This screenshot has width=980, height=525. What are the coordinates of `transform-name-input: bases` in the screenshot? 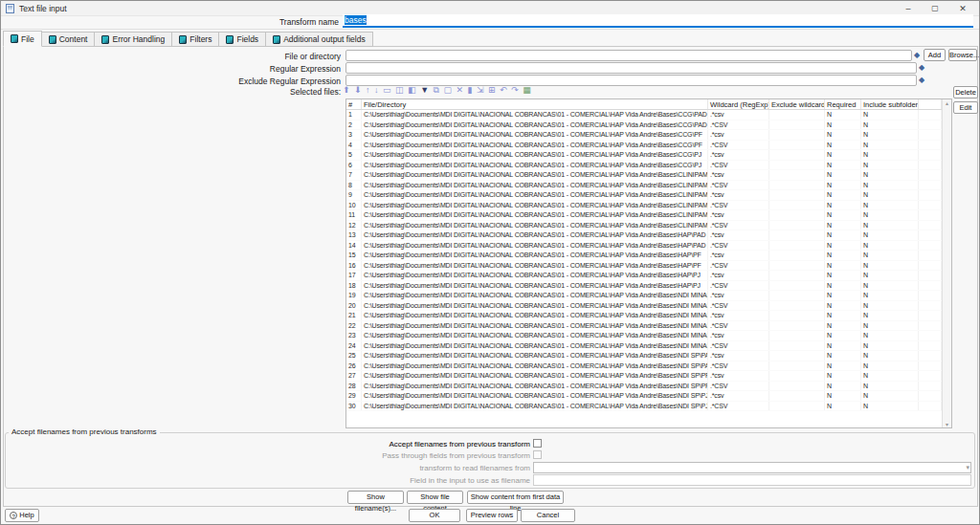 It's located at (658, 21).